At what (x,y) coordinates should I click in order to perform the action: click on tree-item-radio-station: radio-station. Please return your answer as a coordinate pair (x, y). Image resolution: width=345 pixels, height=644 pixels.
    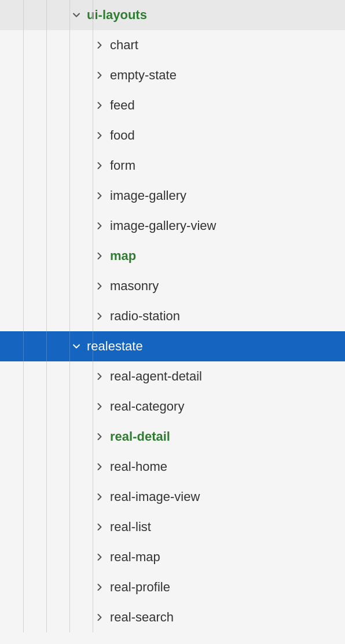
    Looking at the image, I should click on (172, 316).